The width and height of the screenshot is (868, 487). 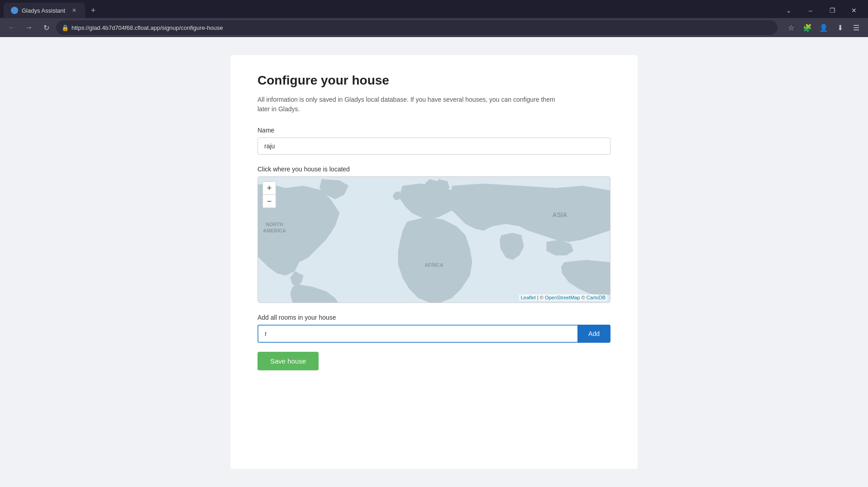 I want to click on name-input, so click(x=434, y=146).